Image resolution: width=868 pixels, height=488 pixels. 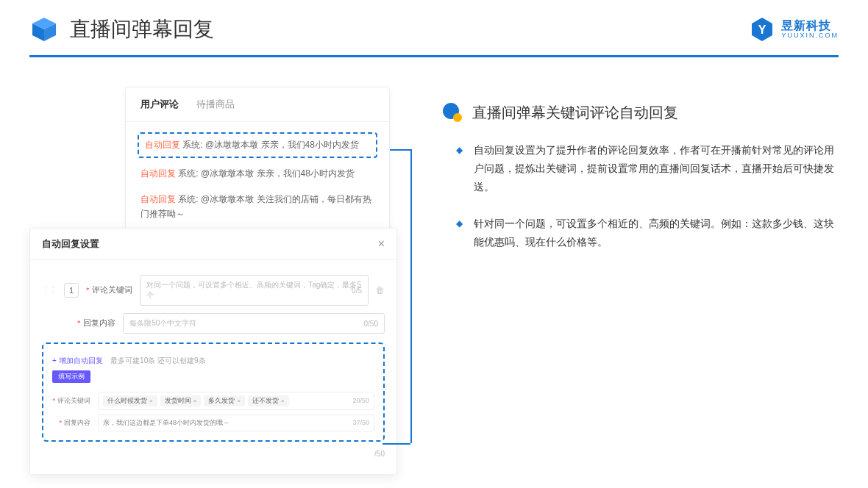 What do you see at coordinates (213, 392) in the screenshot?
I see `example-box: + 增加自动回复 最多可建10条 还可以创建9条 填写示例 *评论关键词 什么时…` at bounding box center [213, 392].